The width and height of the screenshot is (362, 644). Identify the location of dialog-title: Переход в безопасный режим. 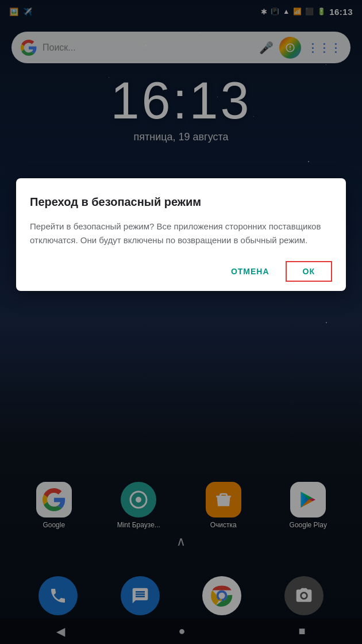
(181, 202).